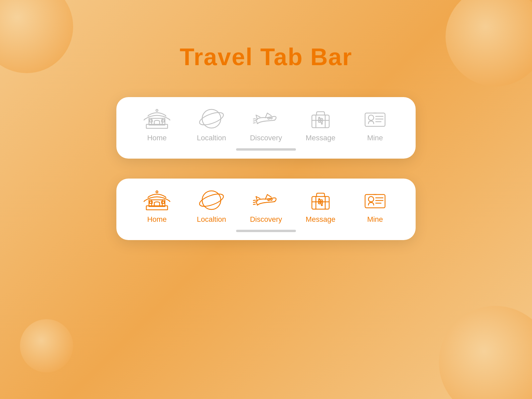 This screenshot has height=399, width=532. What do you see at coordinates (266, 219) in the screenshot?
I see `tab-discovery-active-label: Discovery` at bounding box center [266, 219].